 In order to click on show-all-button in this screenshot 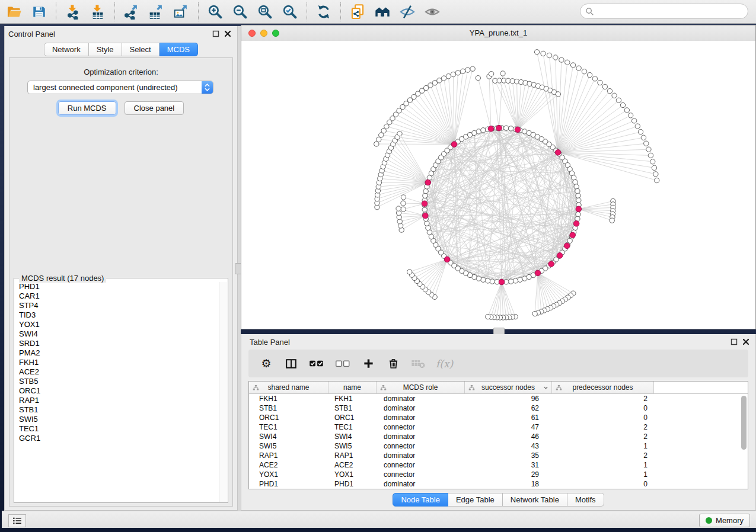, I will do `click(432, 12)`.